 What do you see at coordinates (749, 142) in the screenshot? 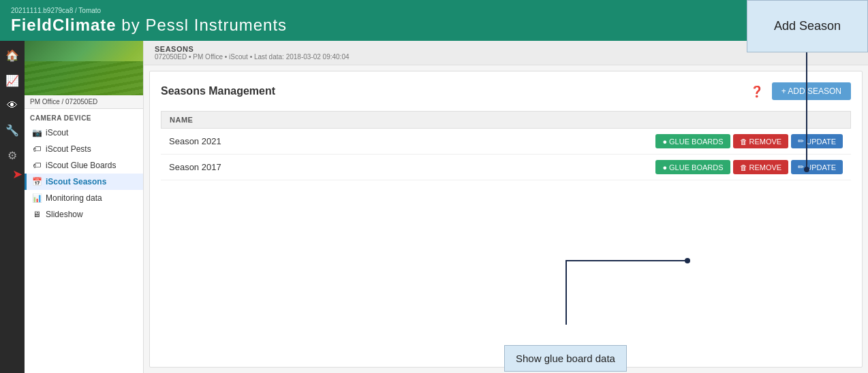
I see `season-2021-actions: ● GLUE BOARDS 🗑 REMOVE ✏ UPDATE` at bounding box center [749, 142].